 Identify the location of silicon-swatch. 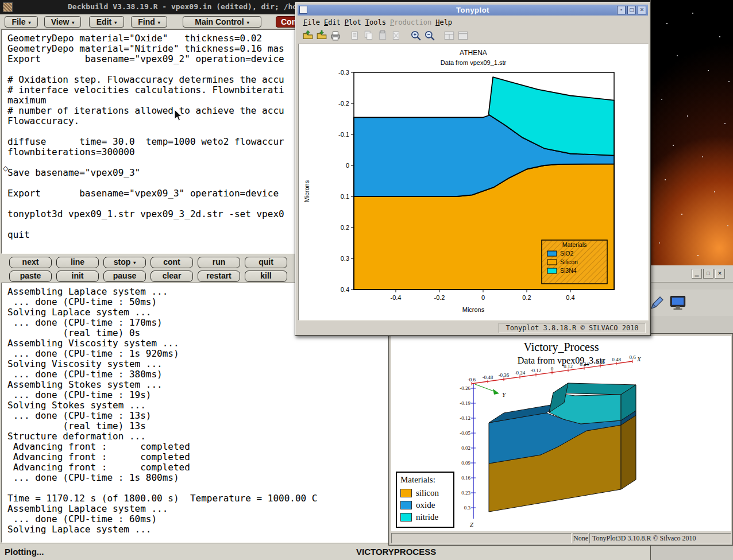
(552, 262).